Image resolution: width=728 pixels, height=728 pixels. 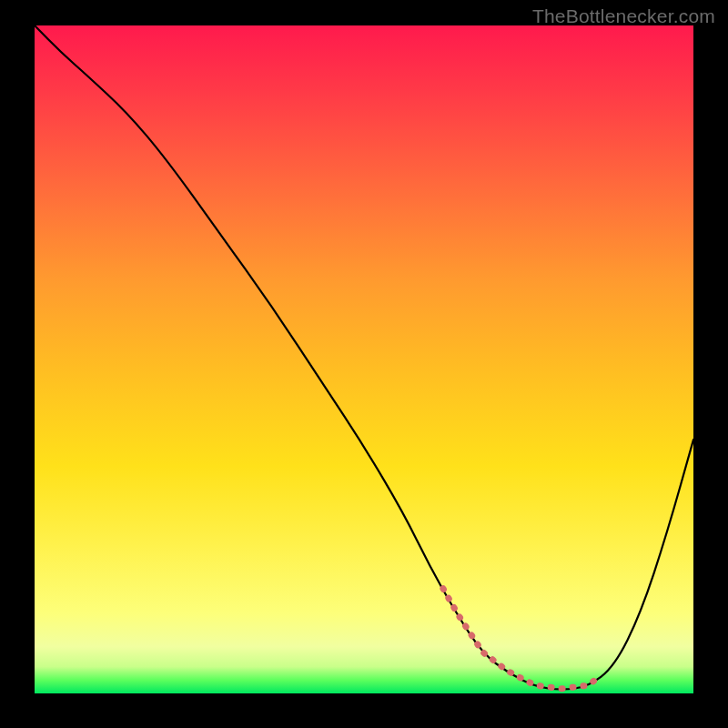 What do you see at coordinates (522, 639) in the screenshot?
I see `optimal-range-highlight` at bounding box center [522, 639].